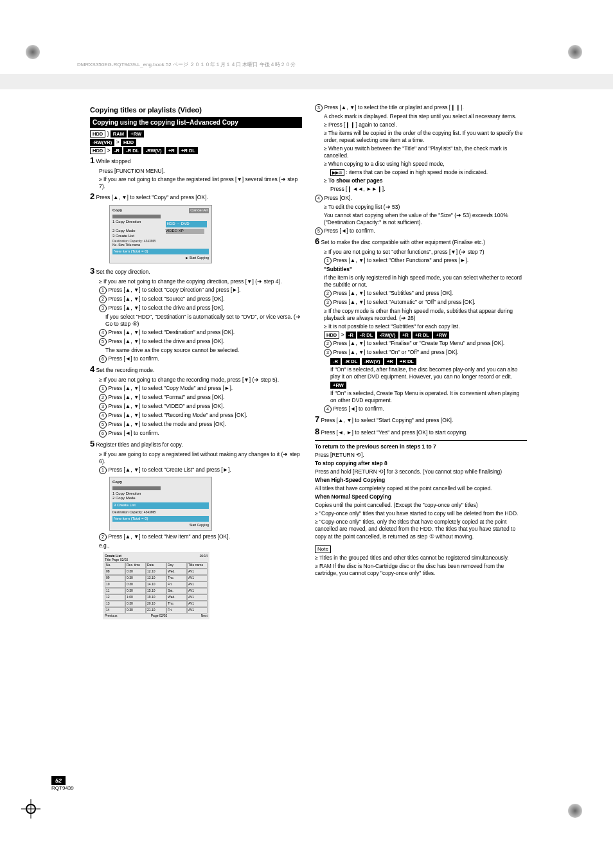  Describe the element at coordinates (93, 369) in the screenshot. I see `step-4: 4` at that location.